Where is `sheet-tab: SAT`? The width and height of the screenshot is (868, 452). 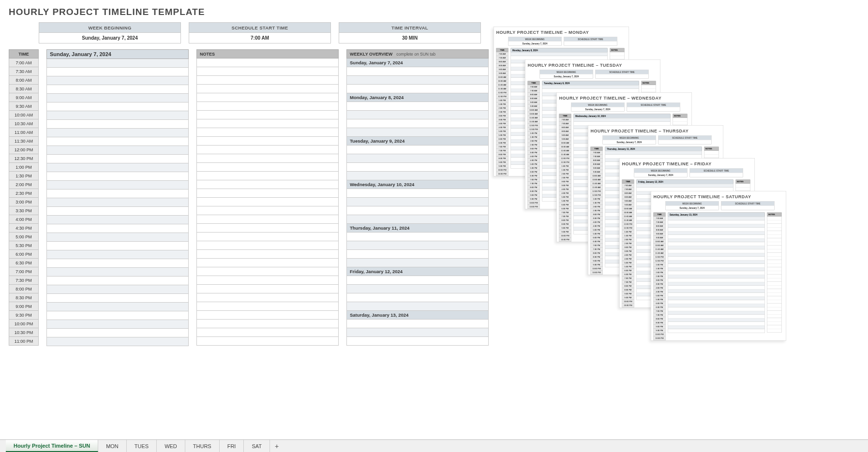 sheet-tab: SAT is located at coordinates (257, 446).